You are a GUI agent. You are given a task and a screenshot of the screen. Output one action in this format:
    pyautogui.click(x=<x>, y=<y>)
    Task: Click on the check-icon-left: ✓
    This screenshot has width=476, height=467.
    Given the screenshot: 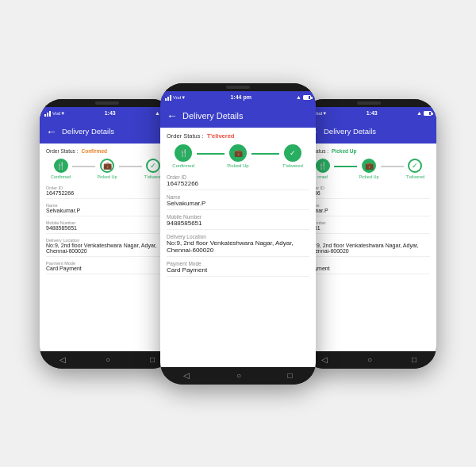 What is the action you would take?
    pyautogui.click(x=153, y=166)
    